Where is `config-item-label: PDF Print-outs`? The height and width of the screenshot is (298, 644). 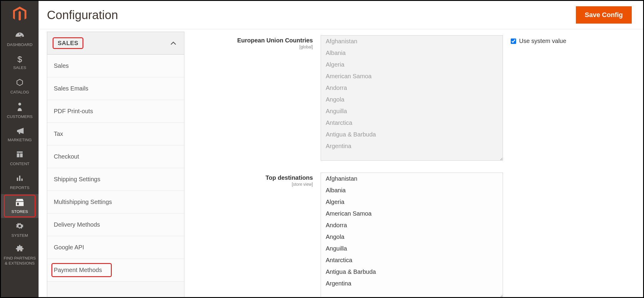 config-item-label: PDF Print-outs is located at coordinates (74, 111).